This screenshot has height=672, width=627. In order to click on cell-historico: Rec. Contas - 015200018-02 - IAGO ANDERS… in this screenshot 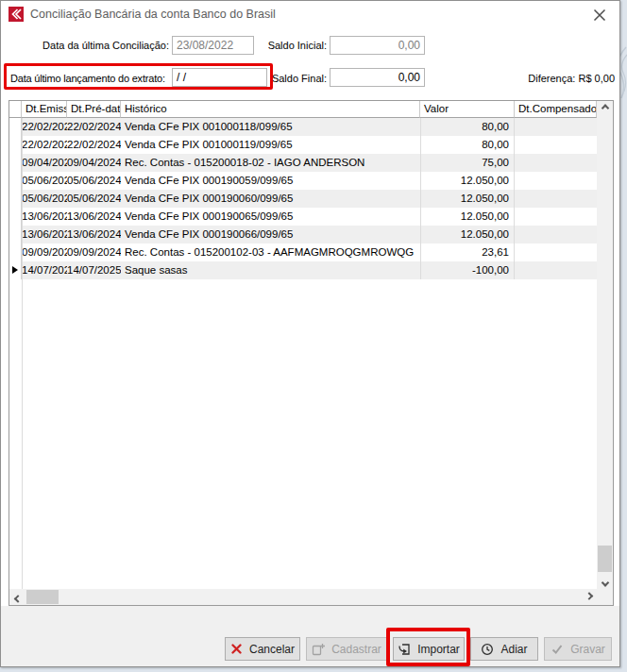, I will do `click(270, 162)`.